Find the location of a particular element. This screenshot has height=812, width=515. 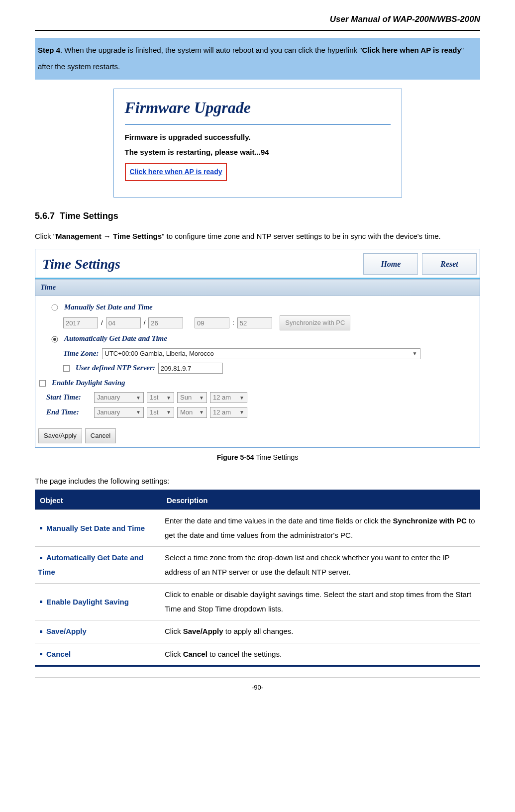

step4-bold: Click here when AP is ready is located at coordinates (412, 50).